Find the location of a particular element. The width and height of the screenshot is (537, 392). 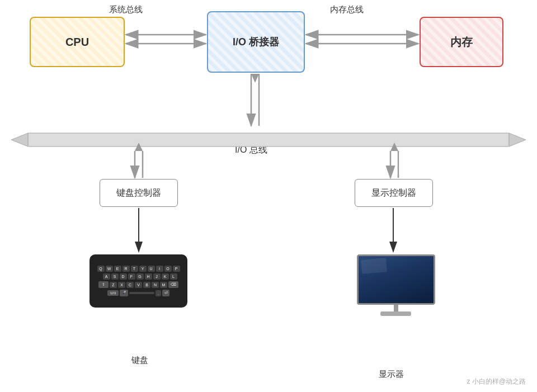

watermark: z 小白的样@动之路 is located at coordinates (496, 381).